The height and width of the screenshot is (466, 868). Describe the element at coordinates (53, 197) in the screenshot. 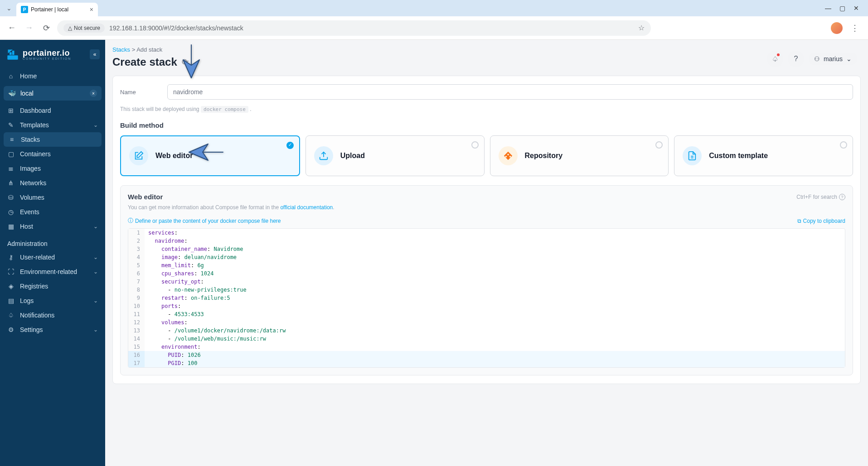

I see `sidebar-item-volumes: ⛁Volumes` at that location.